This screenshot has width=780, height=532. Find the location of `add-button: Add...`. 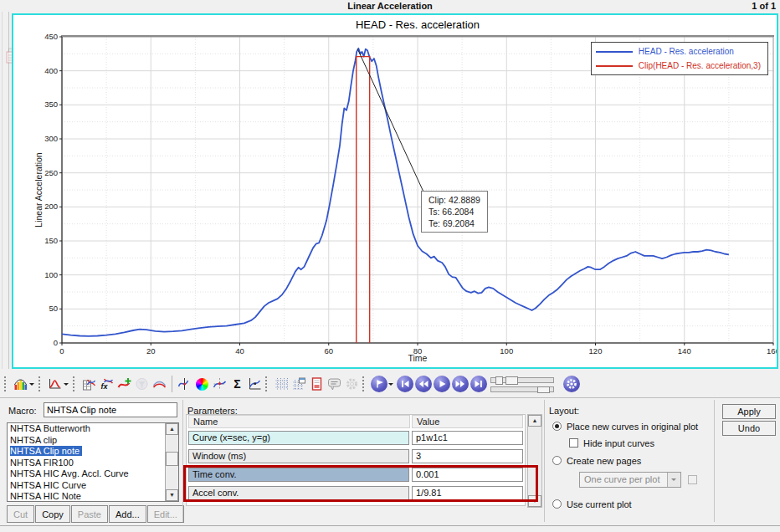

add-button: Add... is located at coordinates (127, 514).